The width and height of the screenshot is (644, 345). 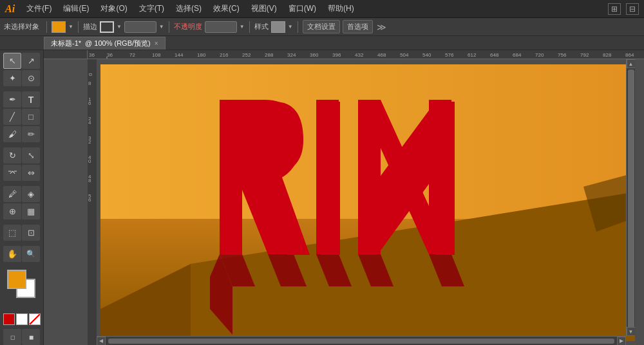 I want to click on pencil-tool: ✏, so click(x=31, y=134).